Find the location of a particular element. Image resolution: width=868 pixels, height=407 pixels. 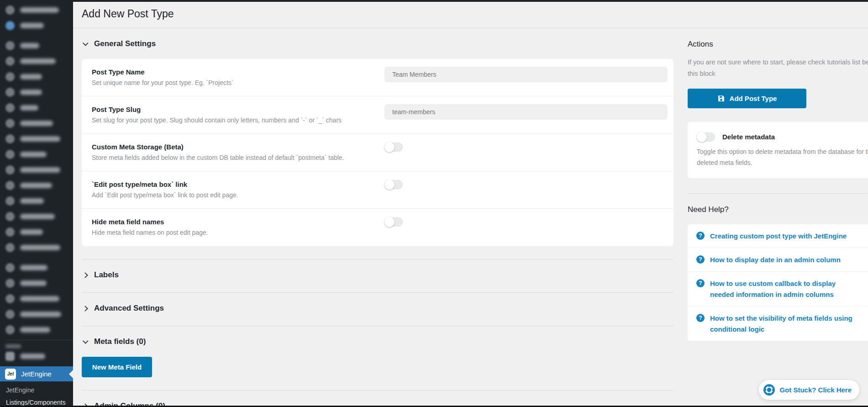

settings-row: Post Type Slug Set slug for your post ty… is located at coordinates (378, 115).